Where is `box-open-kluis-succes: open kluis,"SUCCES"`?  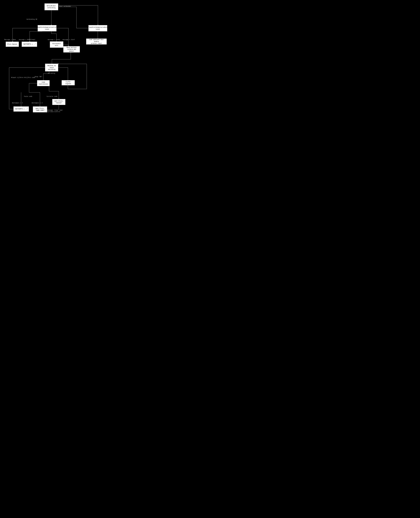
box-open-kluis-succes: open kluis,"SUCCES" is located at coordinates (59, 102).